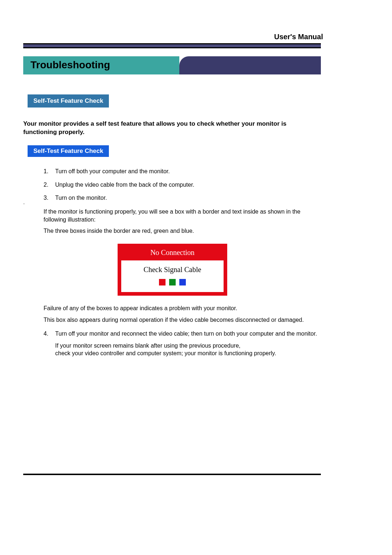 The image size is (392, 555). I want to click on para-after-illustration-b: This box also appears during normal oper…, so click(165, 320).